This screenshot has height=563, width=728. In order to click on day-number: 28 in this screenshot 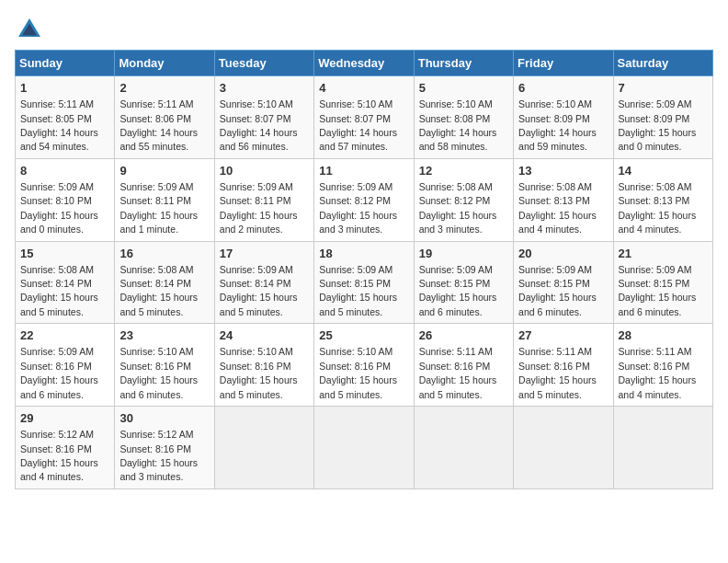, I will do `click(664, 336)`.